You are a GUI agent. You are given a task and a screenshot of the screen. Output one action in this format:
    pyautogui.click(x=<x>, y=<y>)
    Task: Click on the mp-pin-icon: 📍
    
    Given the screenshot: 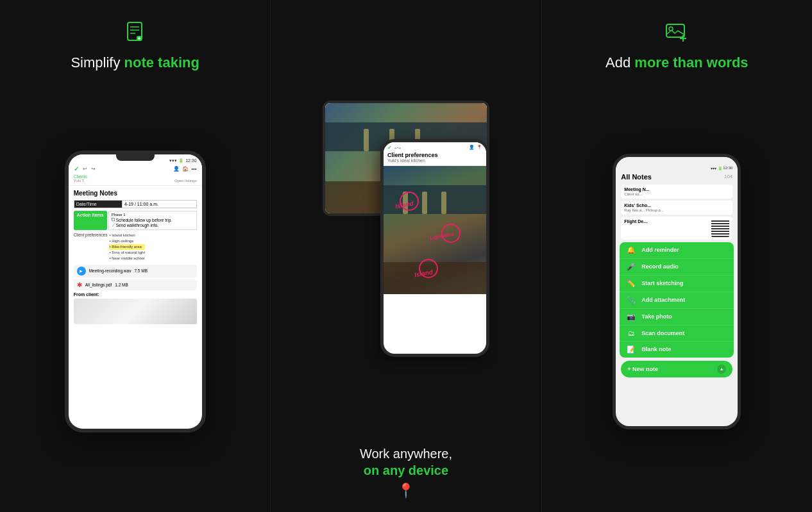 What is the action you would take?
    pyautogui.click(x=480, y=147)
    